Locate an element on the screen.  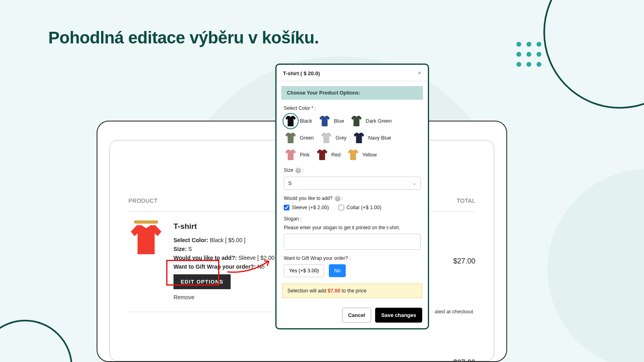
giftwrap-label: Want to Gift Wrap your order? : is located at coordinates (352, 258).